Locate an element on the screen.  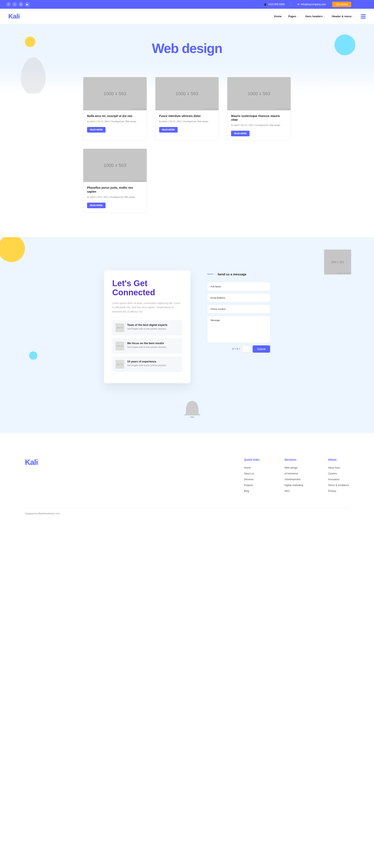
top-bar: f t ◎ ▶ 📱+815.555.5555 ✉info@mycompany.c… is located at coordinates (187, 4).